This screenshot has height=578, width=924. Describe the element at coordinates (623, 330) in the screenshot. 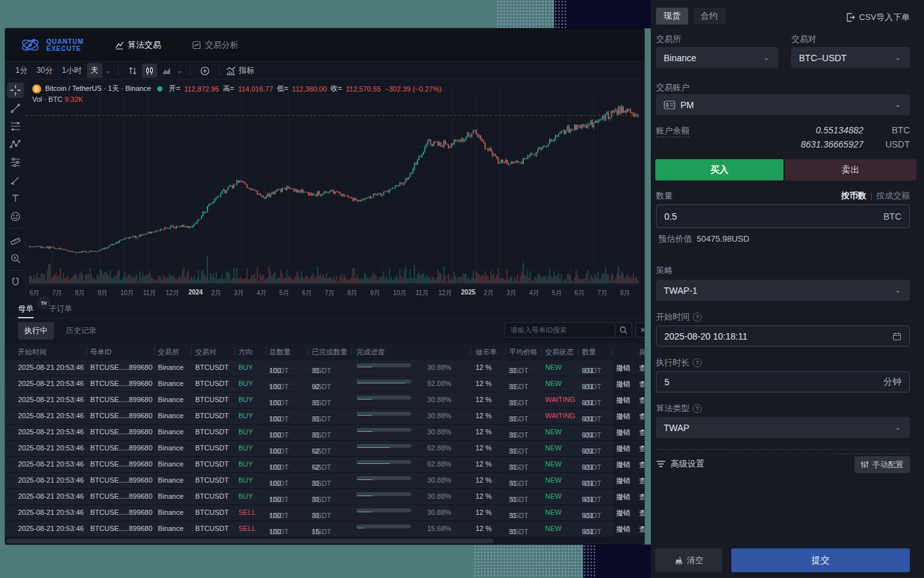

I see `search-icon` at that location.